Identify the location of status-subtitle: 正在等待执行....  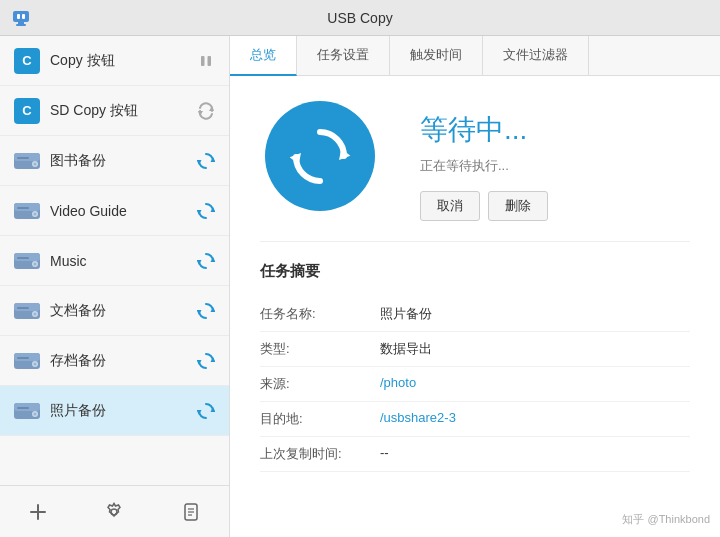
(484, 166).